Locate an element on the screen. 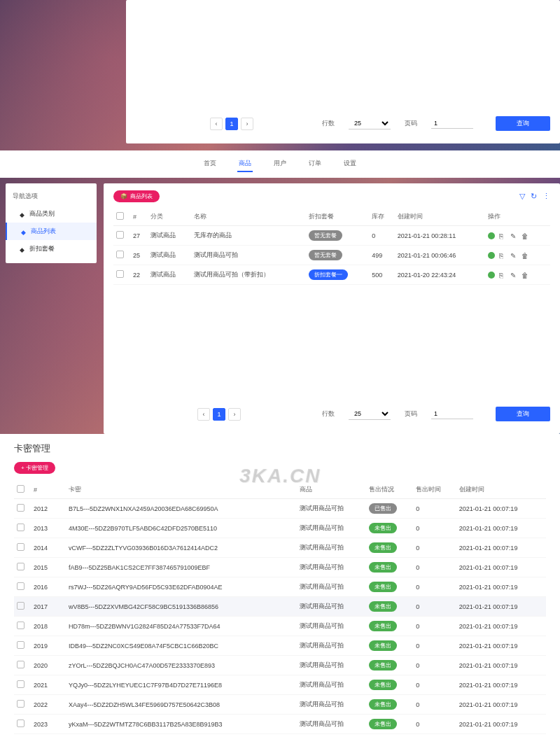  pager-nav: ‹ 1 › is located at coordinates (232, 124).